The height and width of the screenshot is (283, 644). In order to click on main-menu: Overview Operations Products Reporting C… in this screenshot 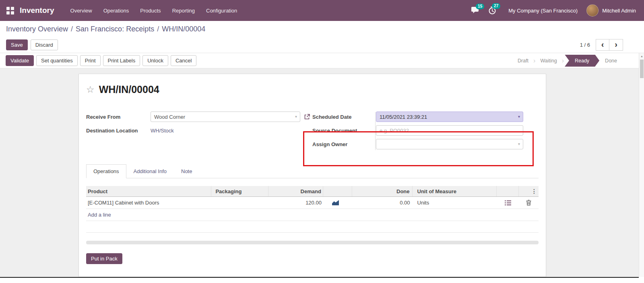, I will do `click(154, 10)`.